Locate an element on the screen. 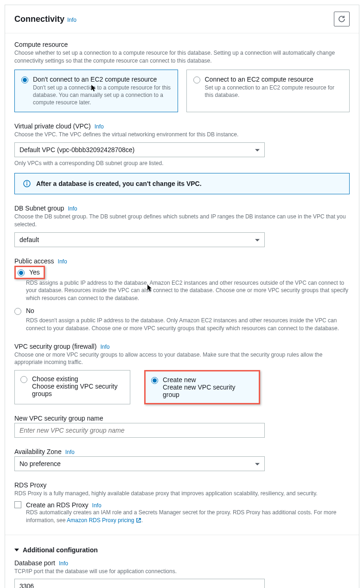 The height and width of the screenshot is (588, 364). chevron-down-icon is located at coordinates (17, 550).